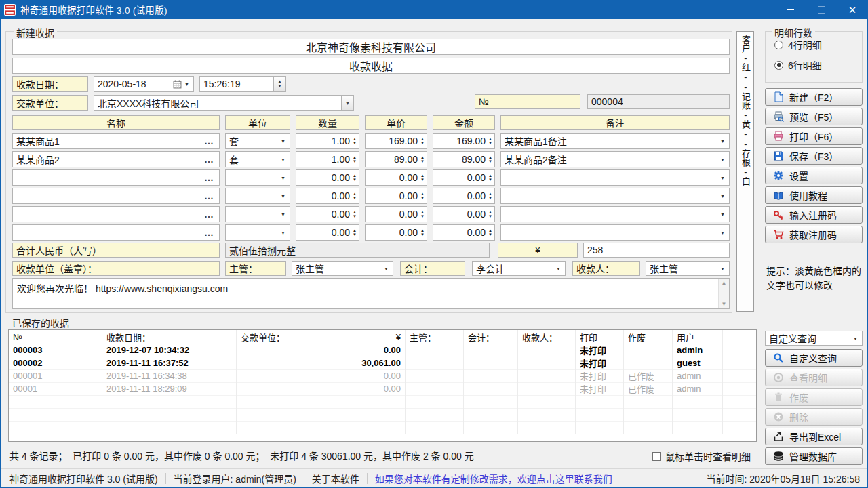 The width and height of the screenshot is (868, 488). What do you see at coordinates (814, 97) in the screenshot?
I see `new-button: 新建（F2）` at bounding box center [814, 97].